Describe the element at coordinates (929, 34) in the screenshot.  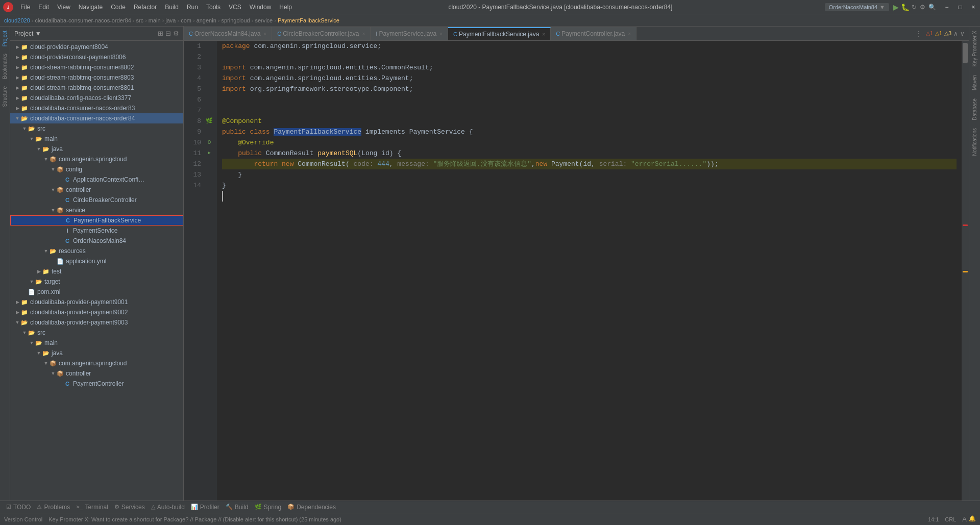
I see `error-indicator: △1` at that location.